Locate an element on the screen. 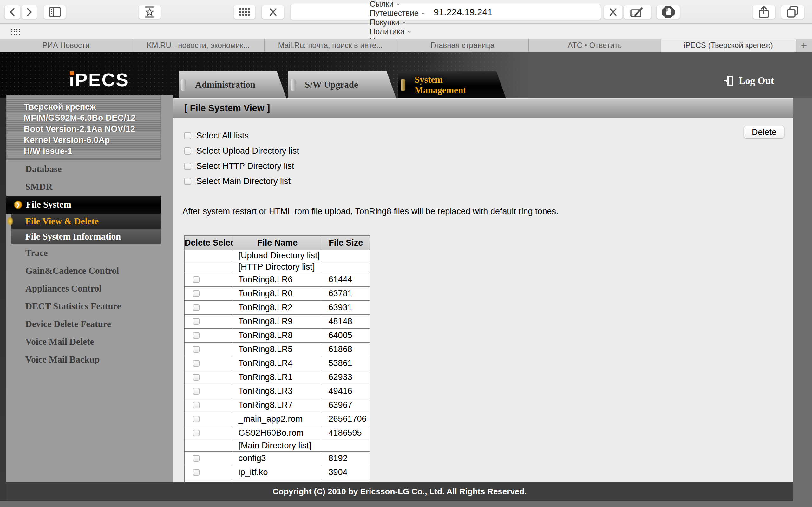  share-button is located at coordinates (764, 12).